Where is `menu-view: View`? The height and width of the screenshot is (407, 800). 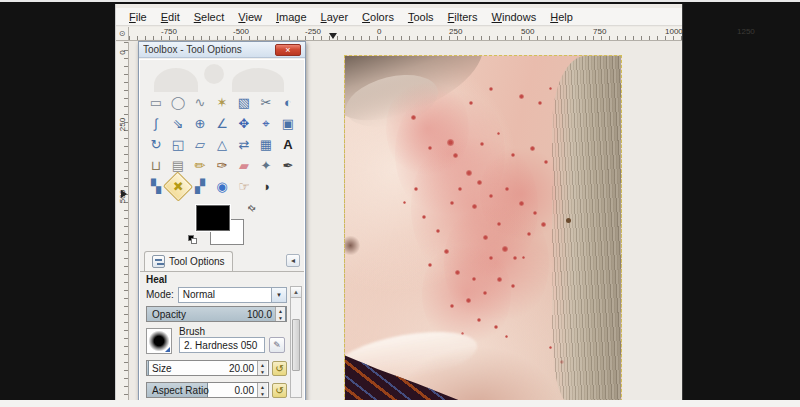
menu-view: View is located at coordinates (250, 17).